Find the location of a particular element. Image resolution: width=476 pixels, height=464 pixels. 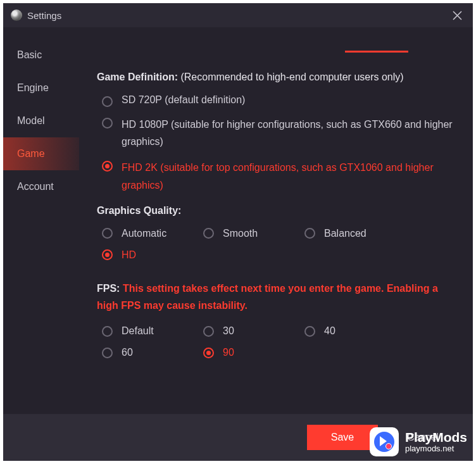

fps-title-text: FPS: is located at coordinates (110, 289).